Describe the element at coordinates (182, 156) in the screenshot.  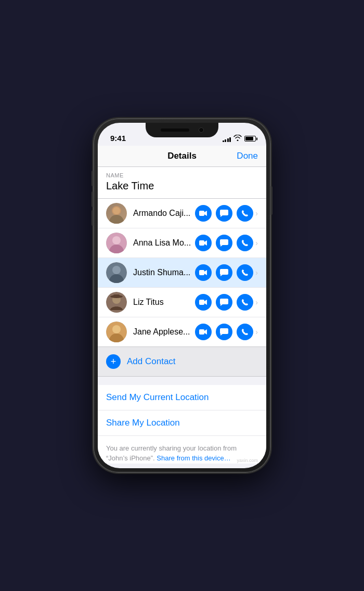
I see `nav-title: Details` at that location.